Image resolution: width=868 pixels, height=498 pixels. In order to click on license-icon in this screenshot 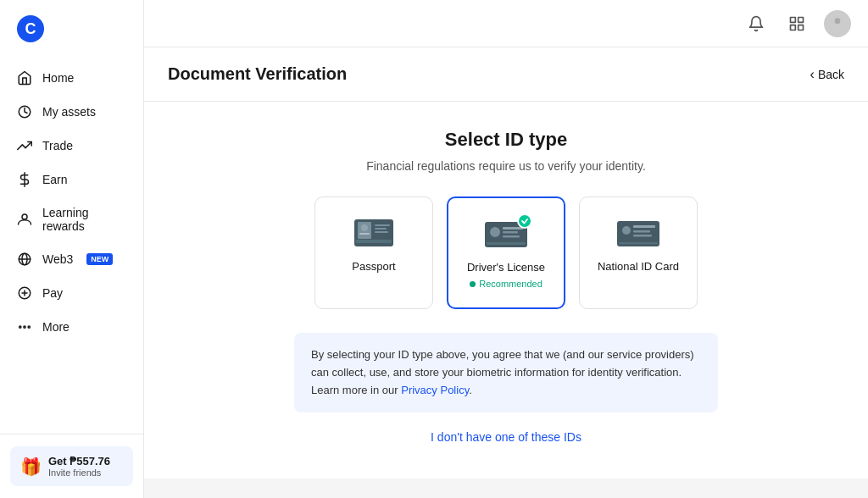, I will do `click(506, 234)`.